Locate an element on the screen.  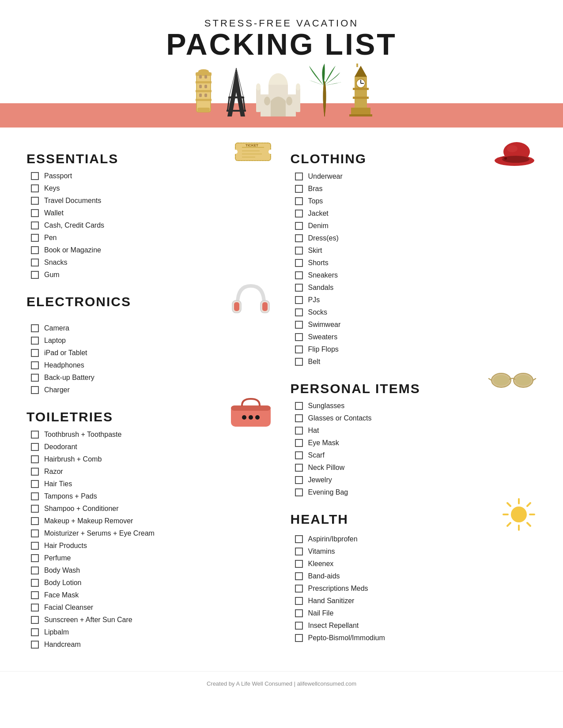
list-item: Travel Documents is located at coordinates (152, 201).